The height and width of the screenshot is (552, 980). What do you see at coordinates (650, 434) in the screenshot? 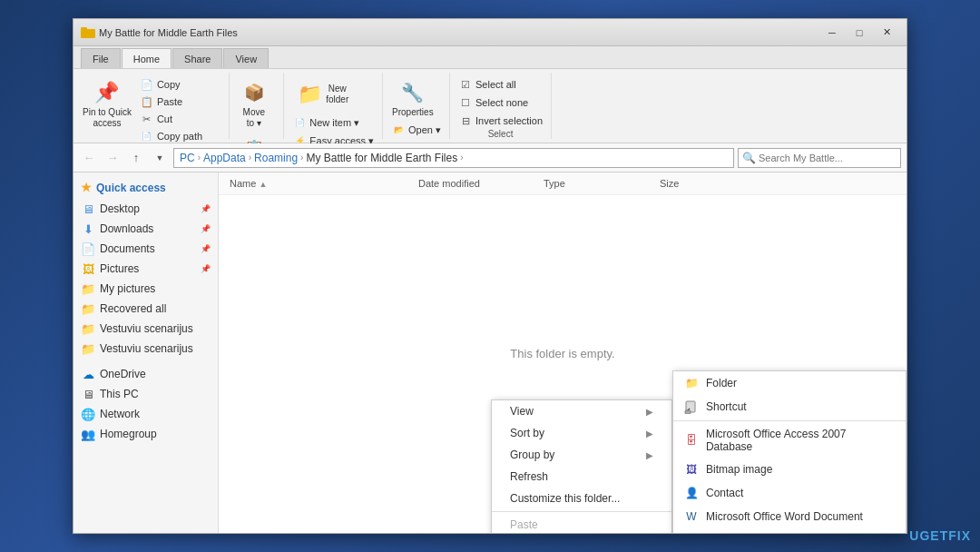
I see `sort-by-arrow: ▶` at bounding box center [650, 434].